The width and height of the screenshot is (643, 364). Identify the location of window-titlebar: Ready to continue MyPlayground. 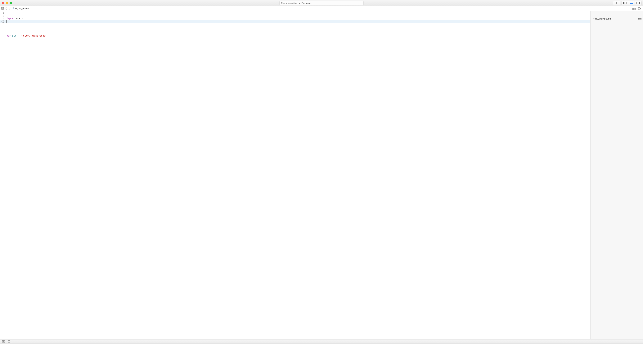
(322, 3).